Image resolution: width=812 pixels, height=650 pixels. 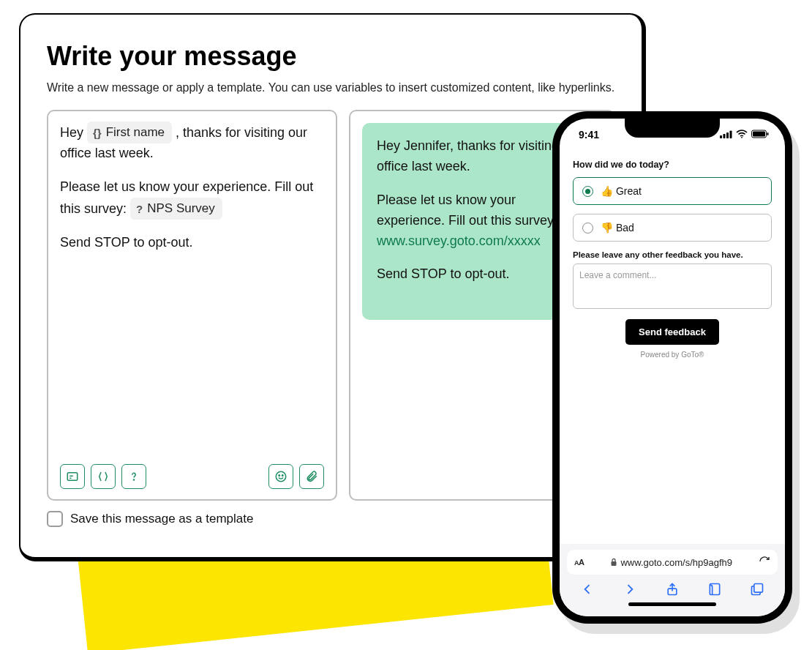 What do you see at coordinates (672, 228) in the screenshot?
I see `option-bad: 👎 Bad` at bounding box center [672, 228].